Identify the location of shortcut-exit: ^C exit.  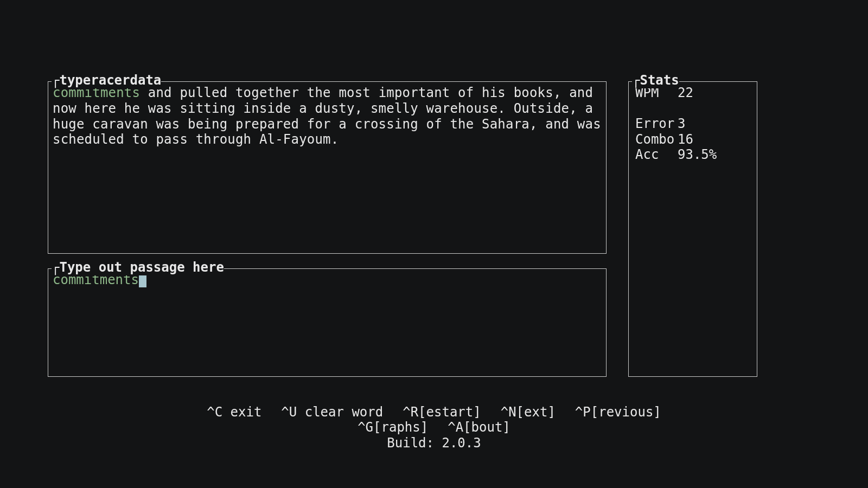
(234, 412).